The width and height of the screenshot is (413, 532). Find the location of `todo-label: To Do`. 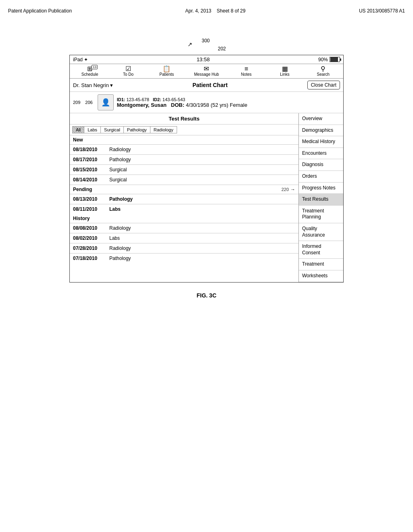

todo-label: To Do is located at coordinates (128, 74).